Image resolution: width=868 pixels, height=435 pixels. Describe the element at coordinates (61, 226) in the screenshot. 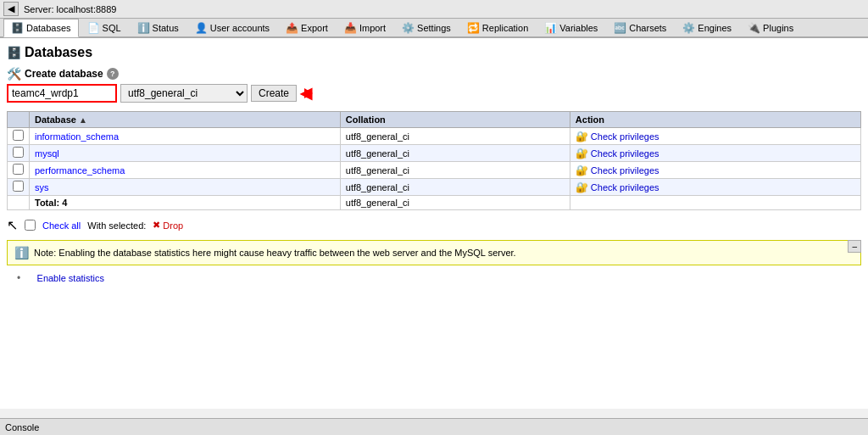

I see `check-all-link: Check all` at that location.